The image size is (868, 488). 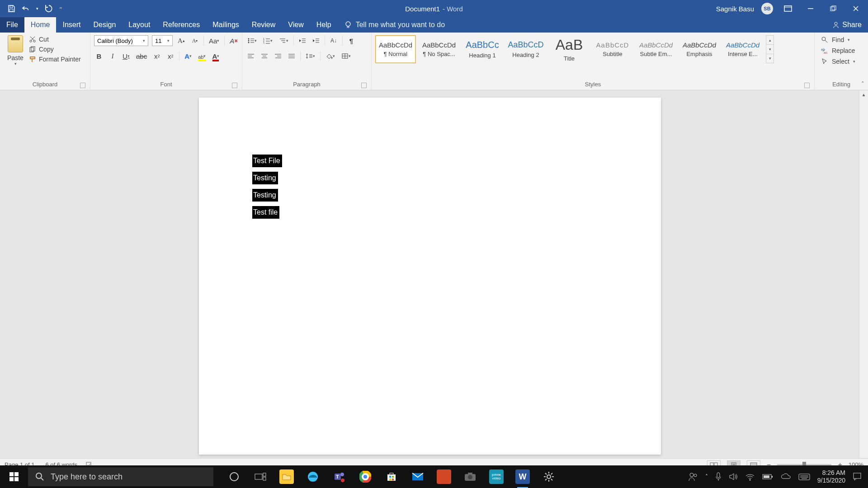 What do you see at coordinates (316, 41) in the screenshot?
I see `increase-indent-button` at bounding box center [316, 41].